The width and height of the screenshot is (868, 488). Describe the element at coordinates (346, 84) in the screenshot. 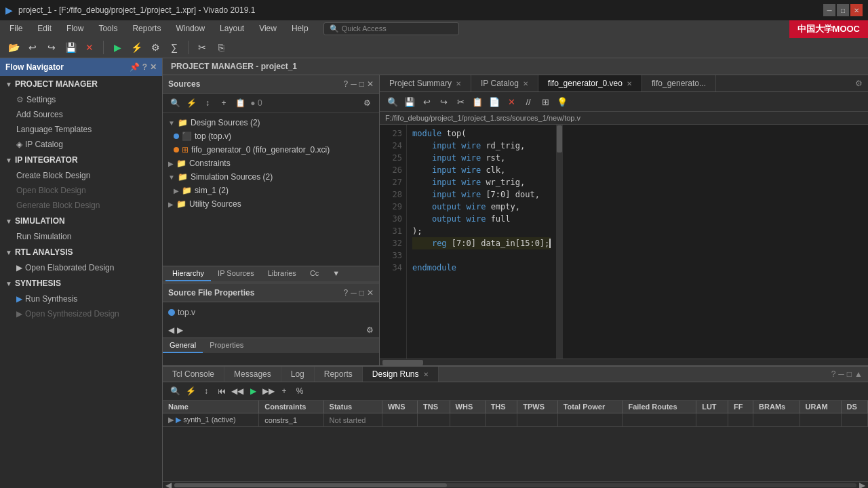

I see `sources-question-icon: ?` at that location.